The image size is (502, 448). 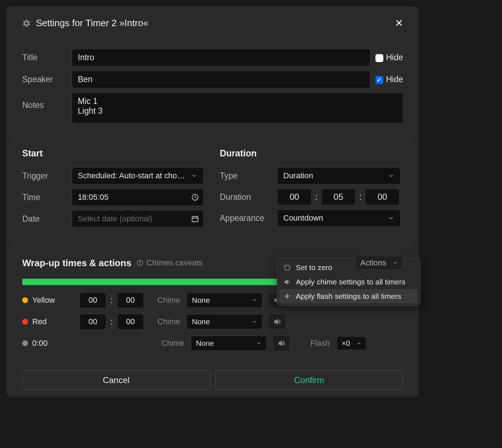 What do you see at coordinates (47, 57) in the screenshot?
I see `title-label: Title` at bounding box center [47, 57].